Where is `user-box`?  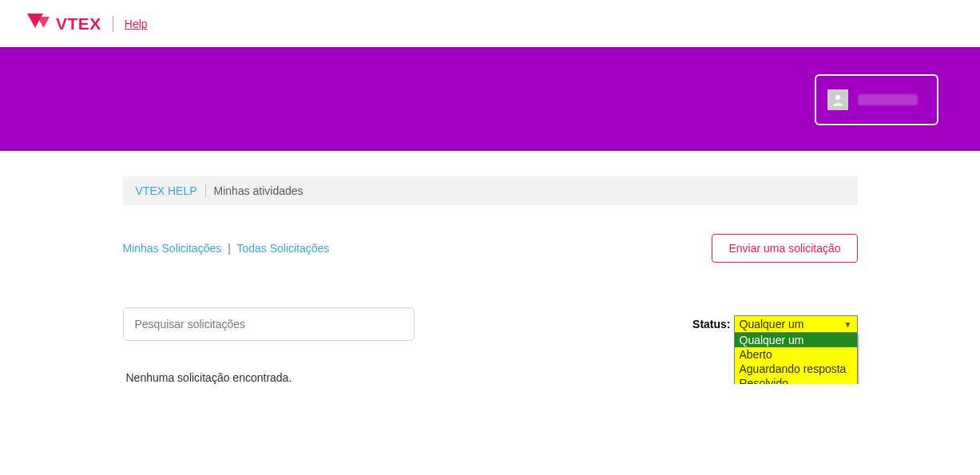 user-box is located at coordinates (877, 100).